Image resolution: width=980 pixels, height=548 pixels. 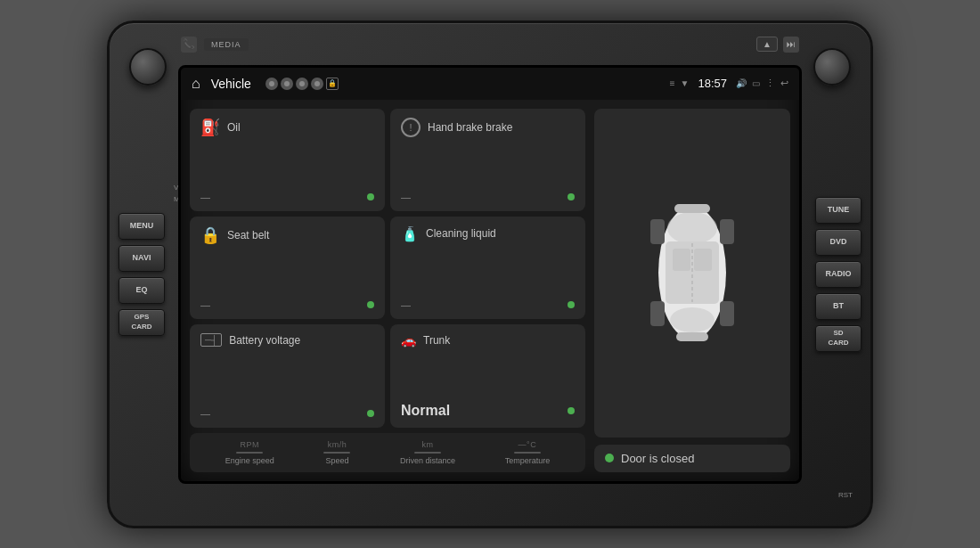 What do you see at coordinates (210, 127) in the screenshot?
I see `oil-icon: ⛽` at bounding box center [210, 127].